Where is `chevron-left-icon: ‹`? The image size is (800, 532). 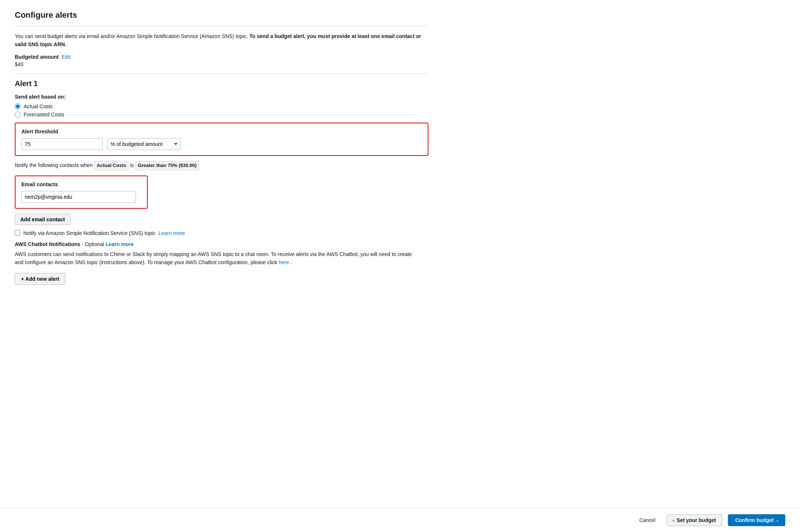
chevron-left-icon: ‹ is located at coordinates (674, 520).